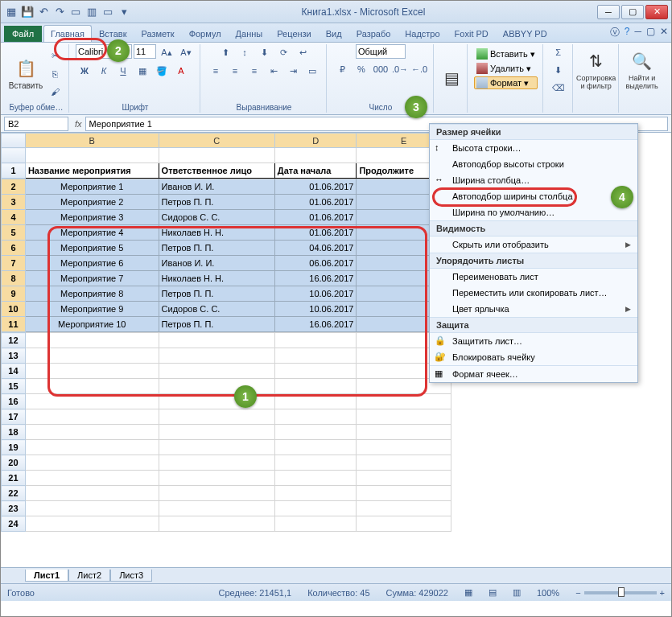 The image size is (672, 617). I want to click on row-gap, so click(14, 156).